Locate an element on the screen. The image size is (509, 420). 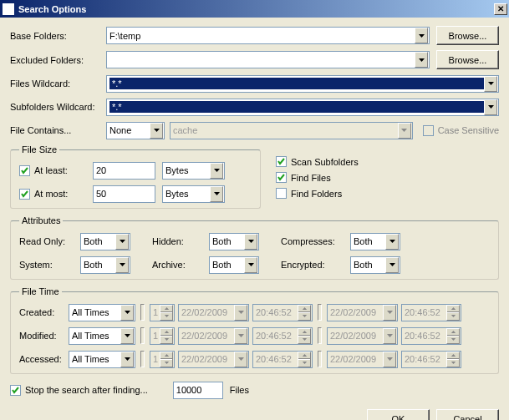
archive-combo: Both is located at coordinates (234, 266).